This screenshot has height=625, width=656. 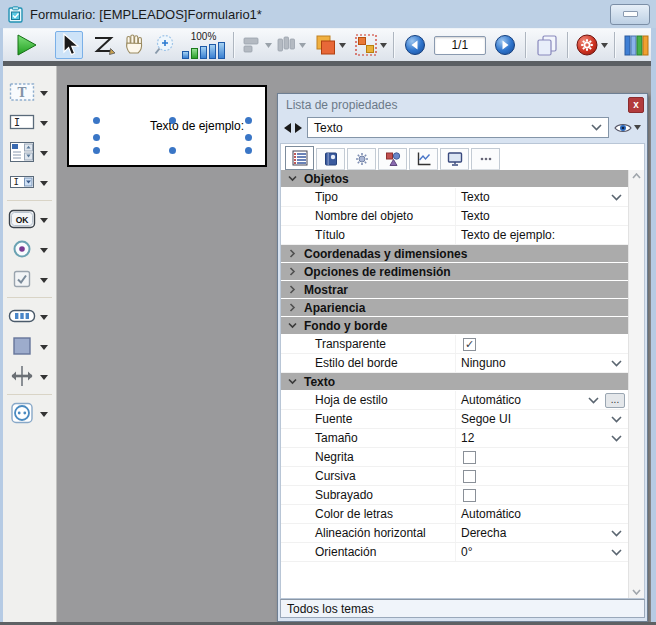 I want to click on tab-property-list, so click(x=300, y=158).